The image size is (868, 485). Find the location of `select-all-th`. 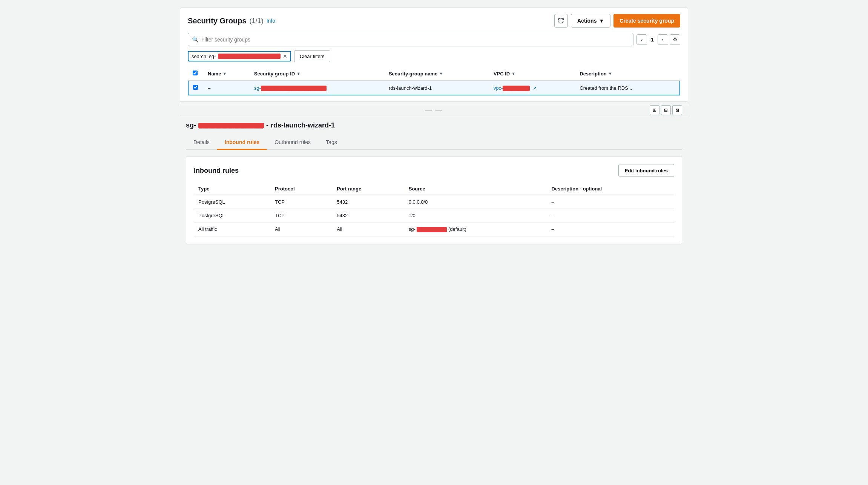

select-all-th is located at coordinates (196, 74).